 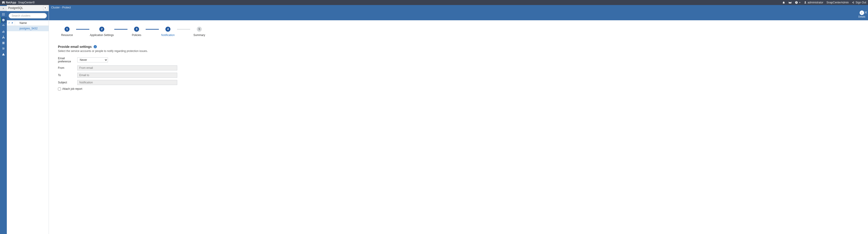 What do you see at coordinates (798, 3) in the screenshot?
I see `help-menu: ? ▼` at bounding box center [798, 3].